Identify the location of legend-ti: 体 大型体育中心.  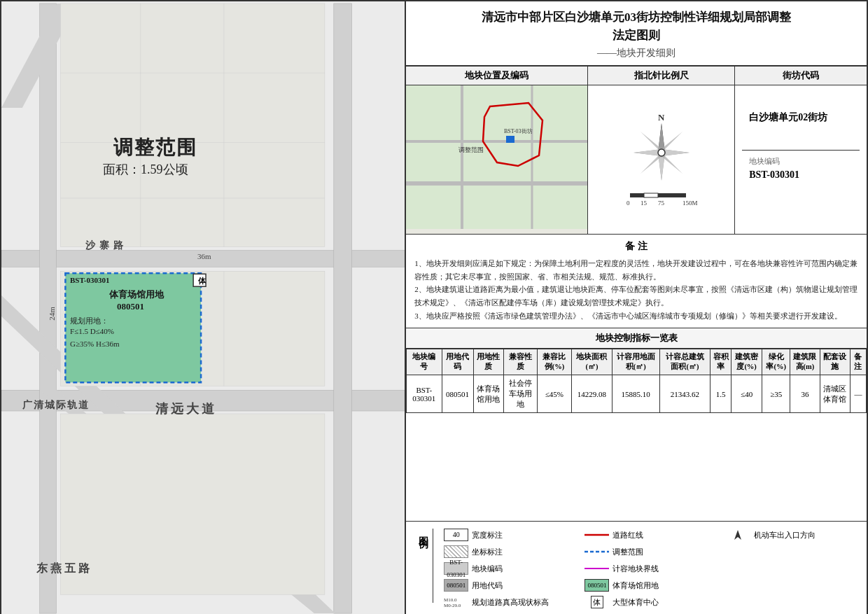
(650, 602).